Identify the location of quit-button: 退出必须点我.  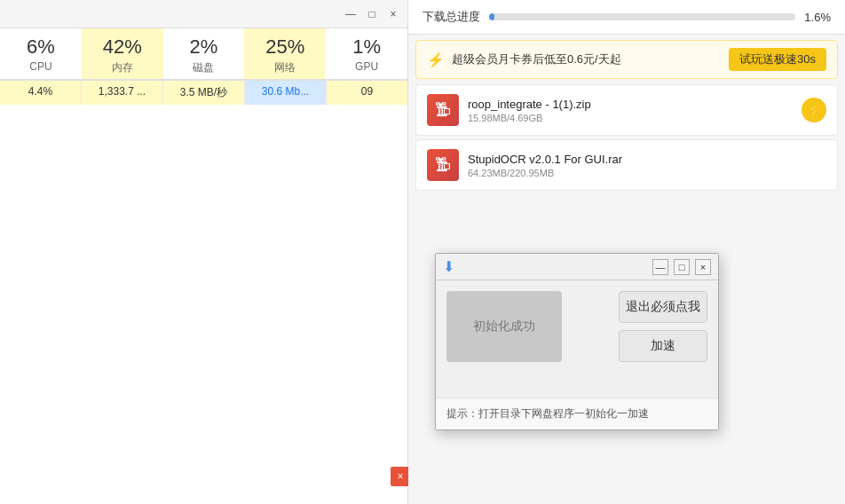
(663, 307).